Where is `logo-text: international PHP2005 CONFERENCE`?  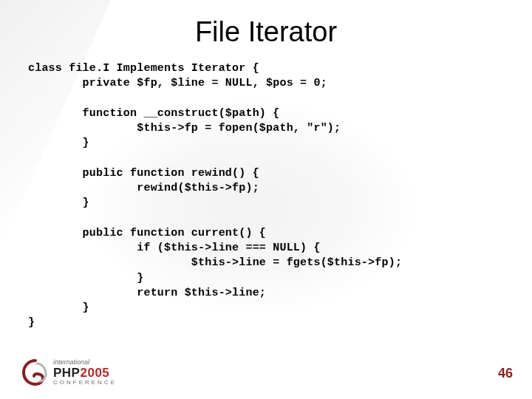
logo-text: international PHP2005 CONFERENCE is located at coordinates (85, 372).